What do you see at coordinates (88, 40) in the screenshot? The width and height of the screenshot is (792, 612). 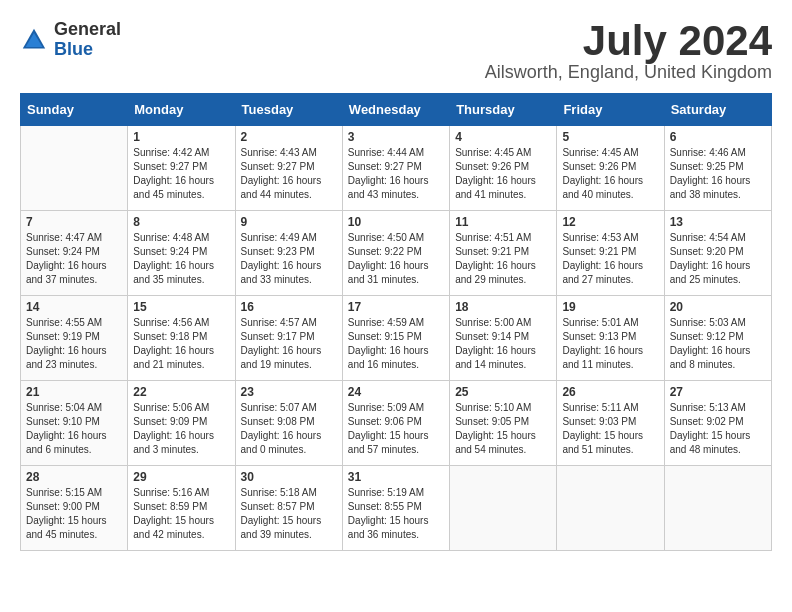 I see `logo-text: General Blue` at bounding box center [88, 40].